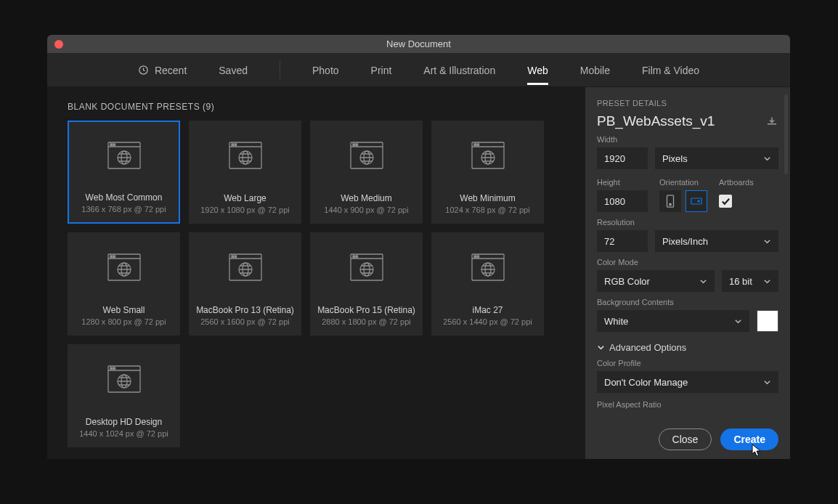  I want to click on preset-card: Web Large 1920 x 1080 px @ 72 ppi, so click(245, 172).